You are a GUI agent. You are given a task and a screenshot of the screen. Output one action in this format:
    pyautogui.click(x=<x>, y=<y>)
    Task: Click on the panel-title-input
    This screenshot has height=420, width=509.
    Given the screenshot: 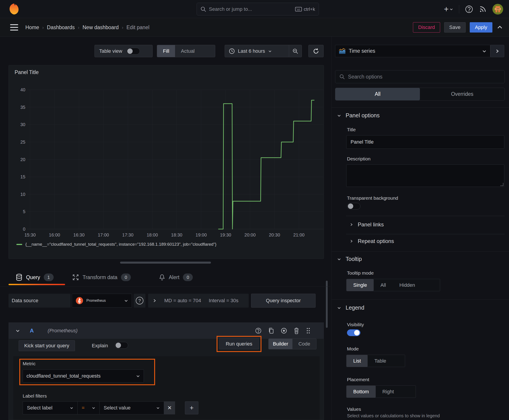 What is the action you would take?
    pyautogui.click(x=425, y=142)
    